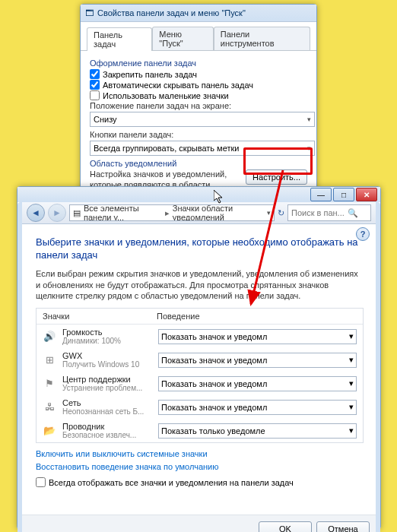  Describe the element at coordinates (353, 213) in the screenshot. I see `search-icon: 🔍` at that location.